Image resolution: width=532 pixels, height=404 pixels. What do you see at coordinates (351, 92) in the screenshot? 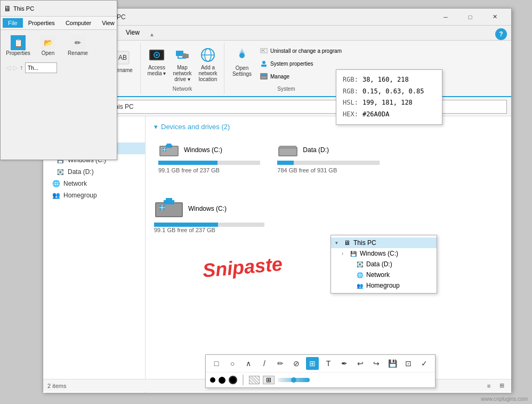
I see `color-label-rgb2: RGB:` at bounding box center [351, 92].